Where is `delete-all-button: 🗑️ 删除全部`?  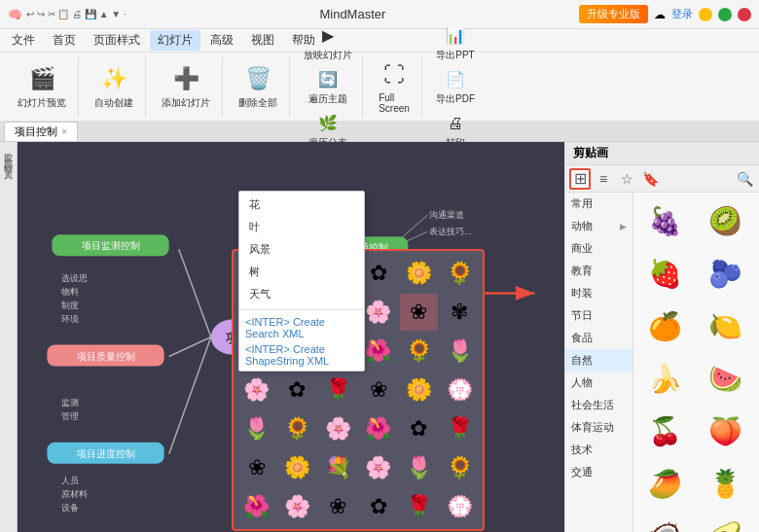
delete-all-button: 🗑️ 删除全部 is located at coordinates (258, 87).